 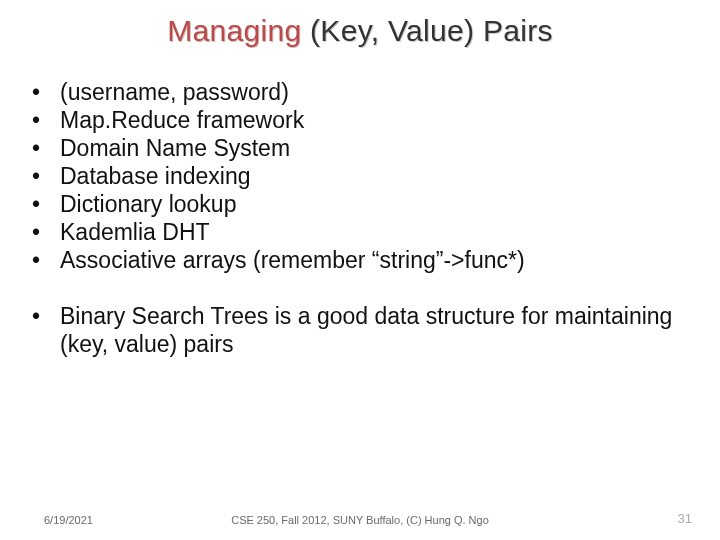 I want to click on slide-title: Managing (Key, Value) Pairs, so click(x=360, y=24).